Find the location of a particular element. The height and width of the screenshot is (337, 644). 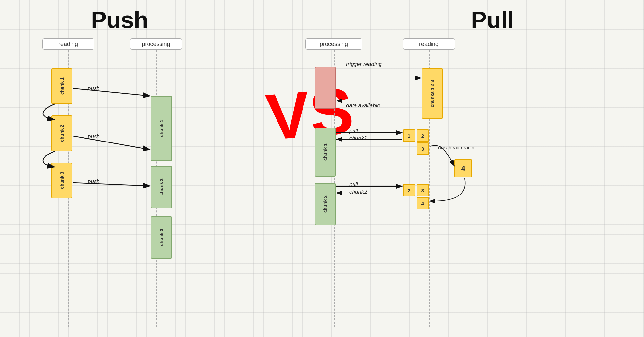

push-chunk2-box: chunk 2 is located at coordinates (62, 133).